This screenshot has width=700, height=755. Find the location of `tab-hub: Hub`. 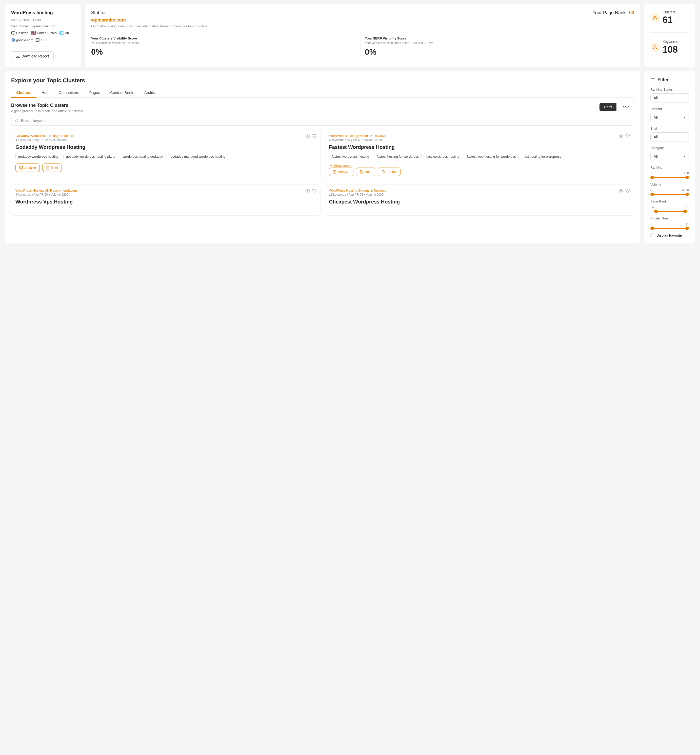

tab-hub: Hub is located at coordinates (45, 93).